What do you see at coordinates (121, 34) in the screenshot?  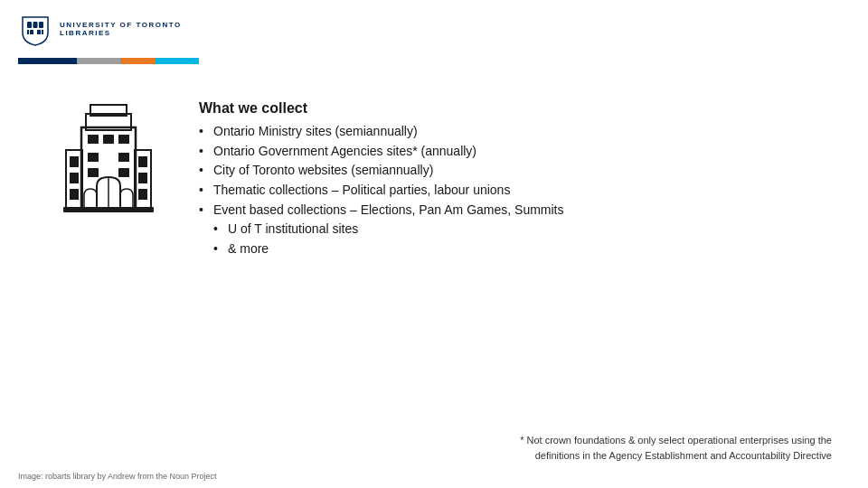 I see `libraries-name: LIBRARIES` at bounding box center [121, 34].